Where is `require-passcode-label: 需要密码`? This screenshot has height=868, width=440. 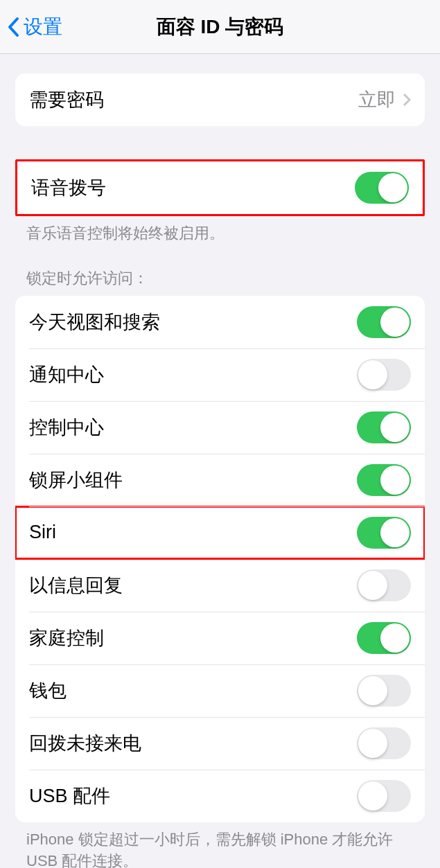
require-passcode-label: 需要密码 is located at coordinates (67, 100).